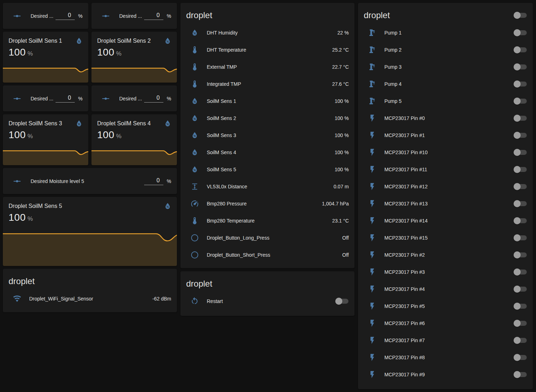 The height and width of the screenshot is (392, 536). What do you see at coordinates (446, 169) in the screenshot?
I see `entity-row: MCP23017 Pin #11` at bounding box center [446, 169].